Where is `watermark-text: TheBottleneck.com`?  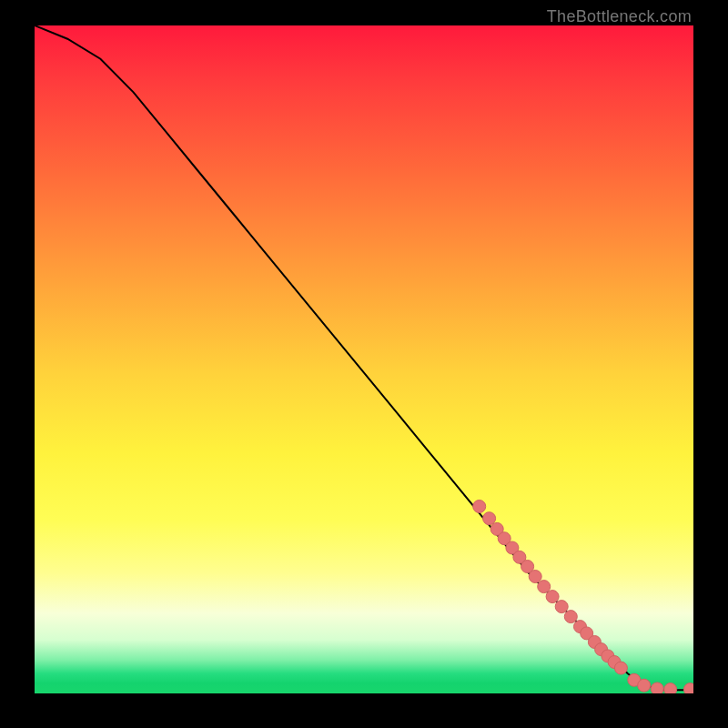 watermark-text: TheBottleneck.com is located at coordinates (619, 16).